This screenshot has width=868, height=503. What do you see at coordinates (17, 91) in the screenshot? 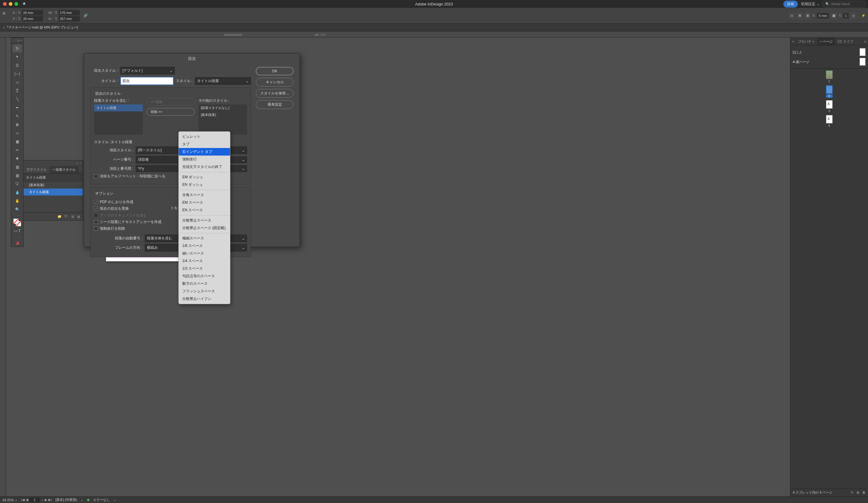
I see `type-tool: T` at bounding box center [17, 91].